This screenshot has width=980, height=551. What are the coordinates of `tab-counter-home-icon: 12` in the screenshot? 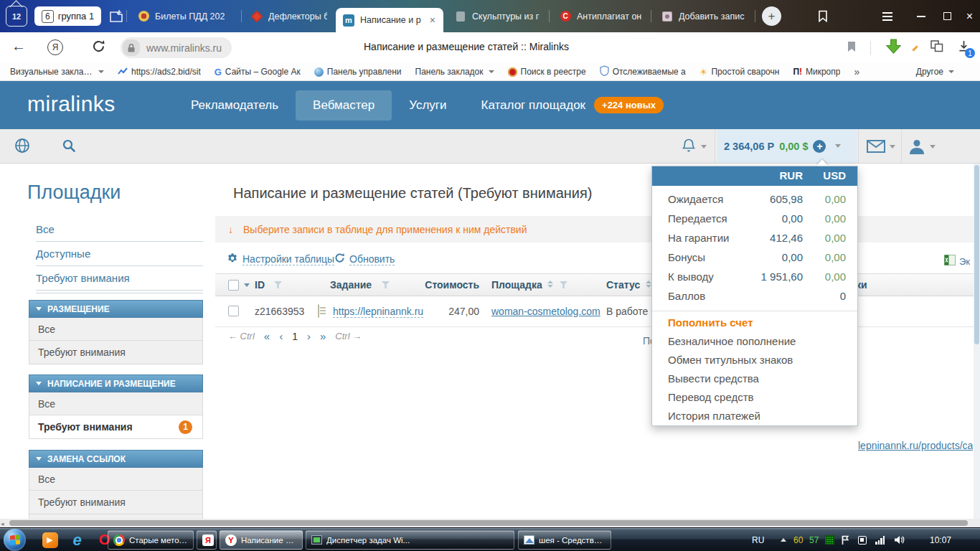 It's located at (17, 16).